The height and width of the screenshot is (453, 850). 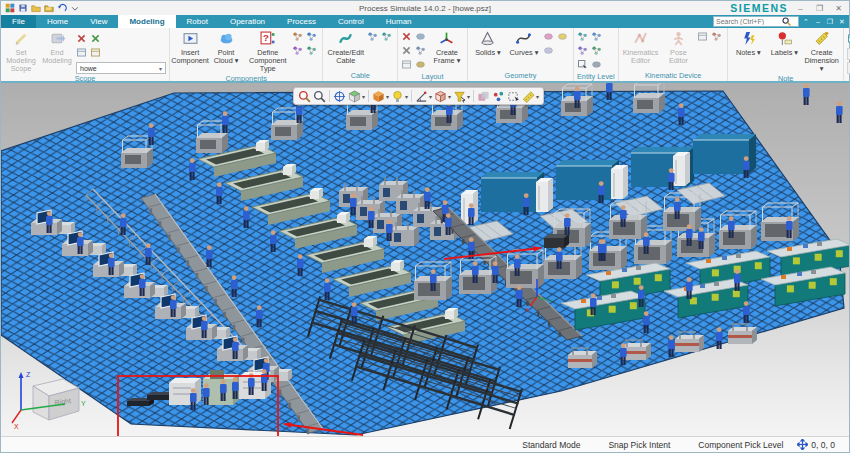 I want to click on ribbon-button-set-modeling-scope: Set Modeling Scope, so click(x=21, y=52).